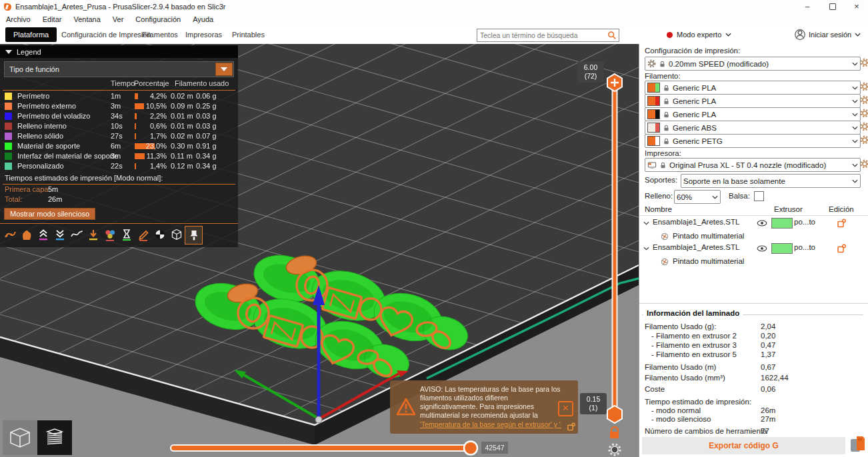  I want to click on collapse-caret-icon, so click(9, 52).